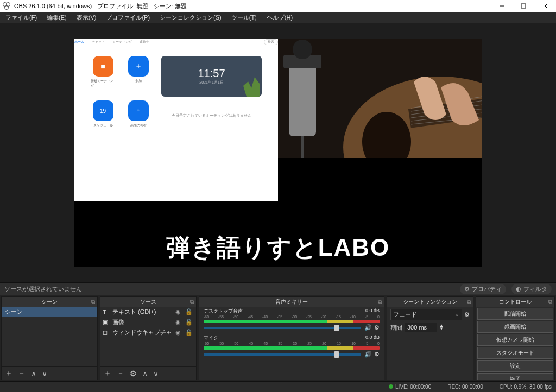 The height and width of the screenshot is (392, 556). What do you see at coordinates (545, 6) in the screenshot?
I see `close-button` at bounding box center [545, 6].